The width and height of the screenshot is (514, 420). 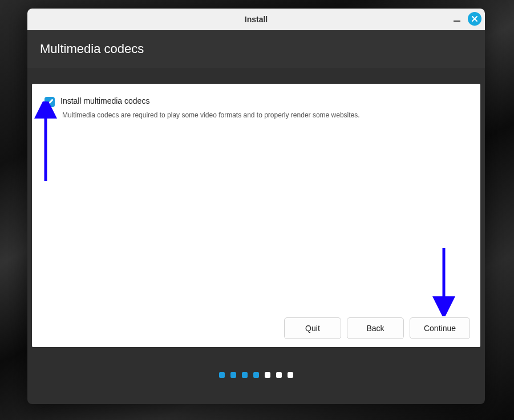 I want to click on page-title: Multimedia codecs, so click(x=92, y=49).